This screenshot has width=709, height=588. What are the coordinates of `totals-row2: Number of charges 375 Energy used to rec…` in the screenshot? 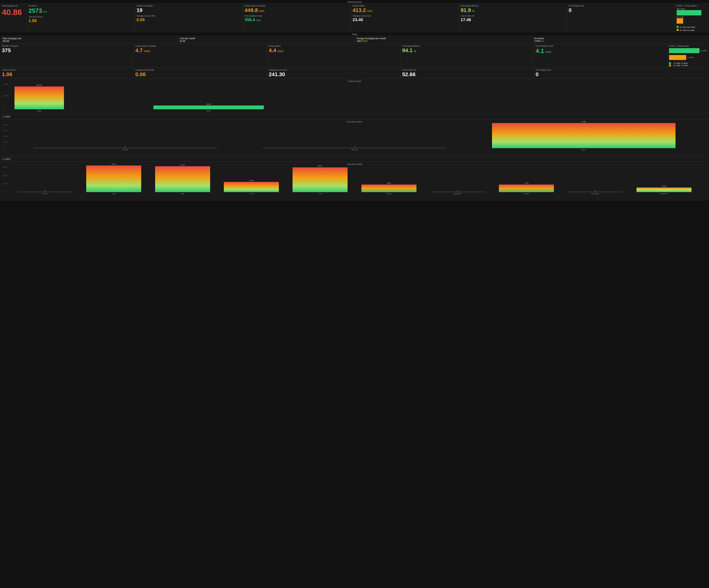 It's located at (354, 55).